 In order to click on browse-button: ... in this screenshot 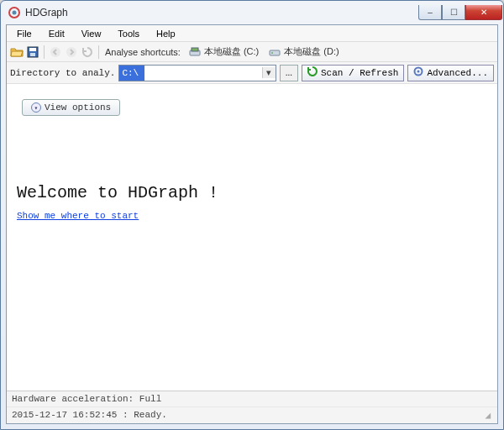, I will do `click(289, 73)`.